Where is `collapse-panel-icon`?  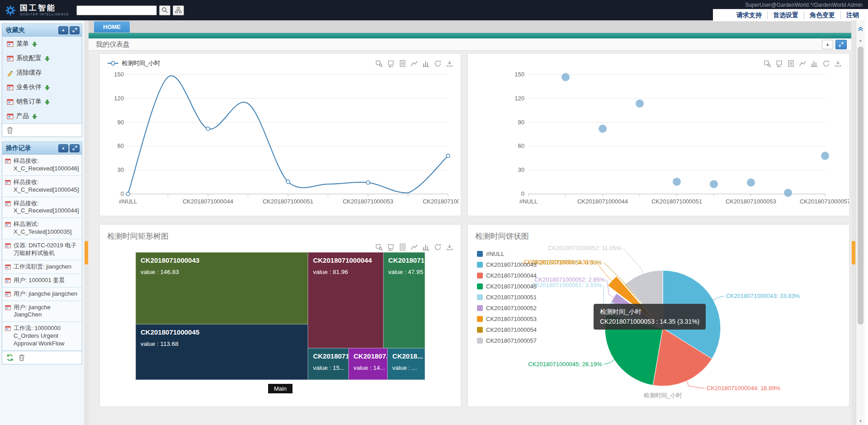 collapse-panel-icon is located at coordinates (861, 29).